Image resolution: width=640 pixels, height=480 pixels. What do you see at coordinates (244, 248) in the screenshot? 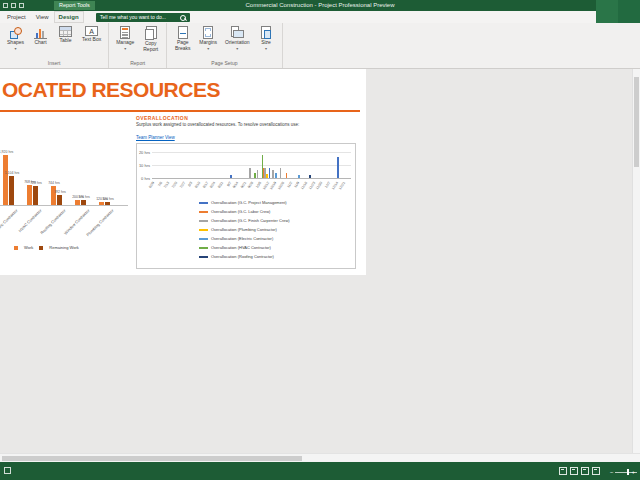
I see `legend-item: Overallocation (HVAC Contractor)` at bounding box center [244, 248].